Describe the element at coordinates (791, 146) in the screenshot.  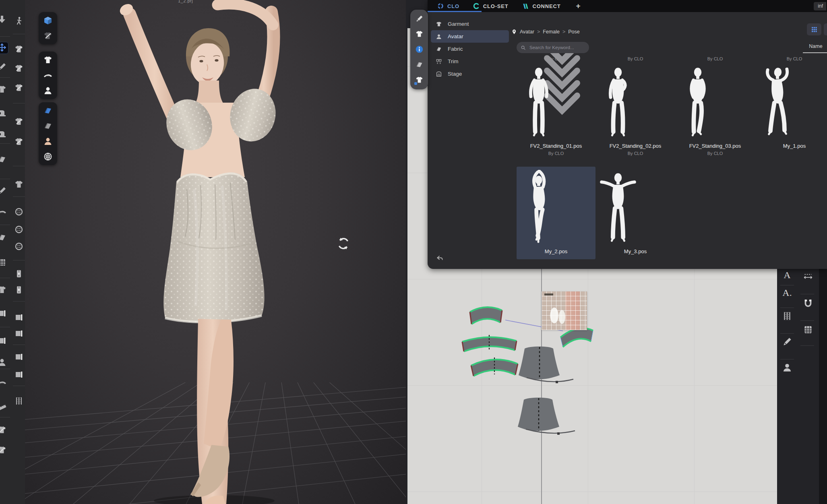
I see `pose-name: My_1.pos` at that location.